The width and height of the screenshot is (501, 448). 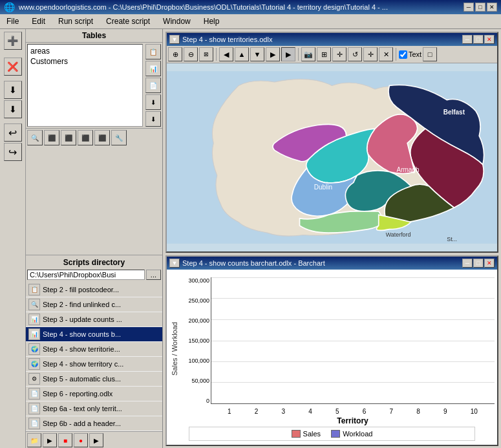 What do you see at coordinates (34, 319) in the screenshot?
I see `script-icon-3: 📊` at bounding box center [34, 319].